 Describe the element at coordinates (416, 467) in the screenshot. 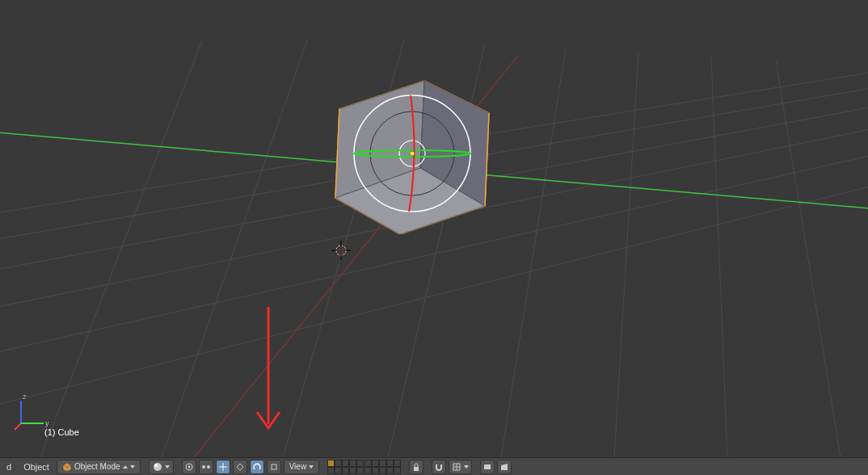

I see `lock-camera` at that location.